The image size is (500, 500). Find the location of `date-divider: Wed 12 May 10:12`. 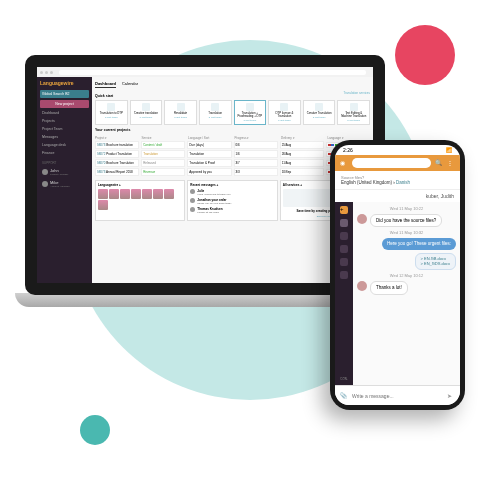

date-divider: Wed 12 May 10:12 is located at coordinates (406, 276).